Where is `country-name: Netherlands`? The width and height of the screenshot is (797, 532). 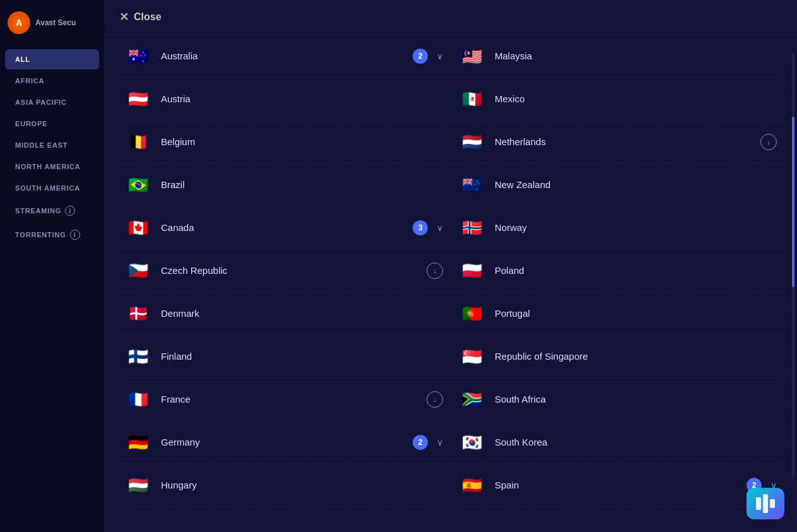
country-name: Netherlands is located at coordinates (623, 141).